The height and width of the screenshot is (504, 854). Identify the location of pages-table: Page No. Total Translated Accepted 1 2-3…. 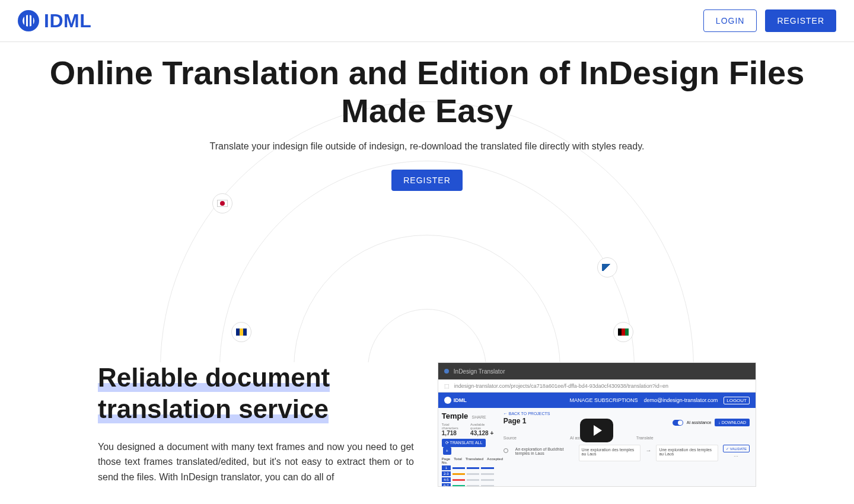
(468, 472).